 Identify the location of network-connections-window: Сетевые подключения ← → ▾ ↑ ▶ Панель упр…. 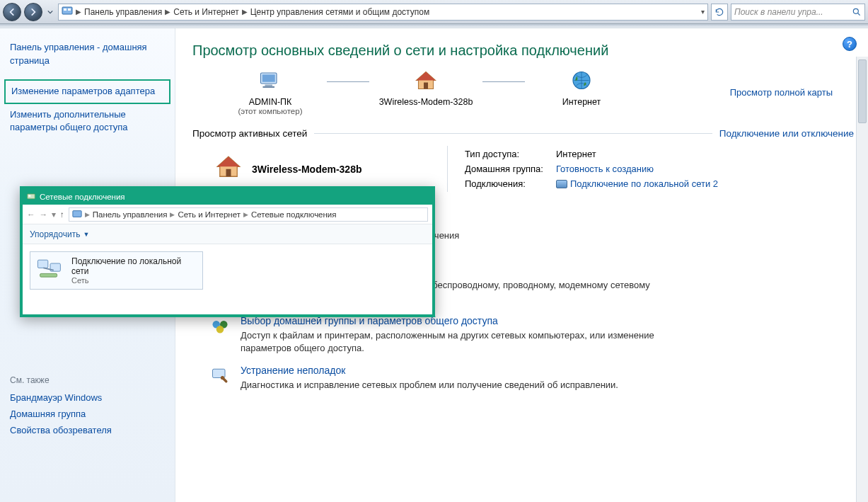
(228, 252).